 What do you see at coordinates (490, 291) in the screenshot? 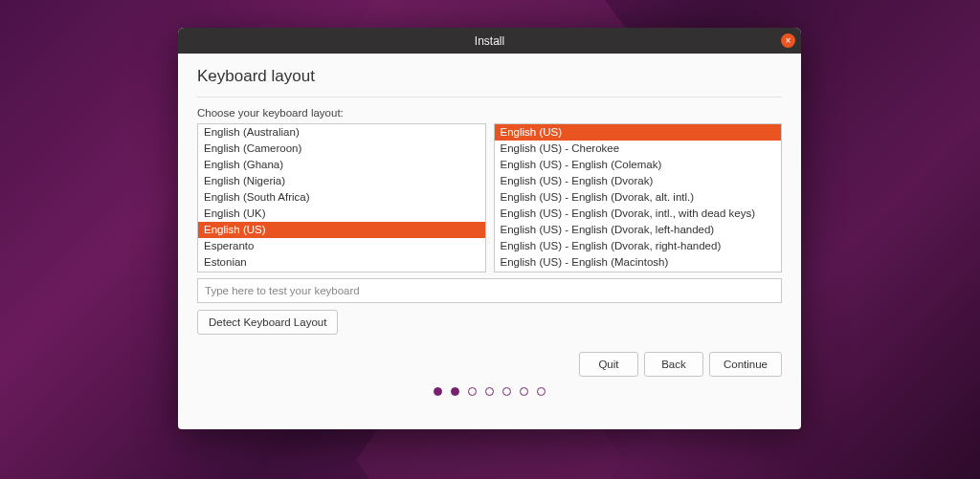
I see `test-keyboard-input` at bounding box center [490, 291].